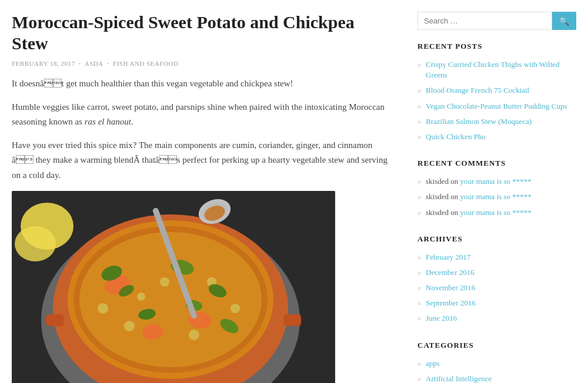  Describe the element at coordinates (497, 122) in the screenshot. I see `recent-post-item-4: Brazilian Salmon Stew (Moqueca)` at that location.